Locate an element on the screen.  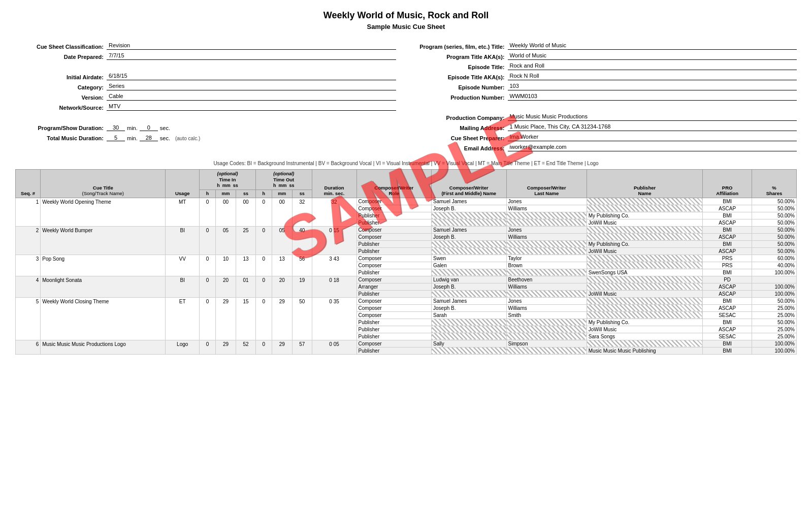
cell-duration-4: 0 35 is located at coordinates (334, 319).